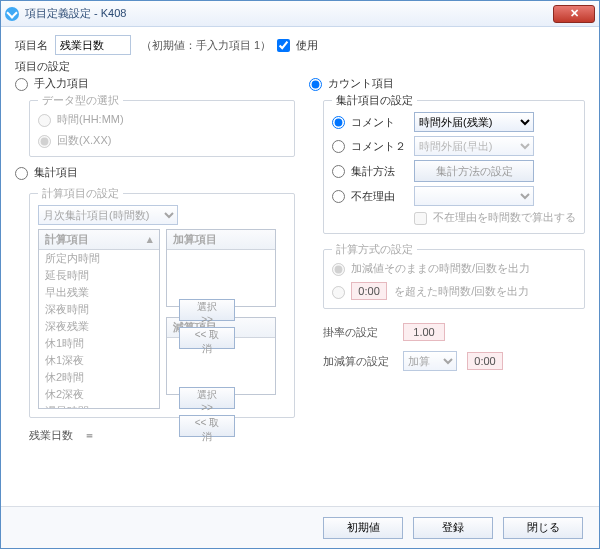  Describe the element at coordinates (81, 119) in the screenshot. I see `manual-opt-time: 時間(HH:MM)` at that location.